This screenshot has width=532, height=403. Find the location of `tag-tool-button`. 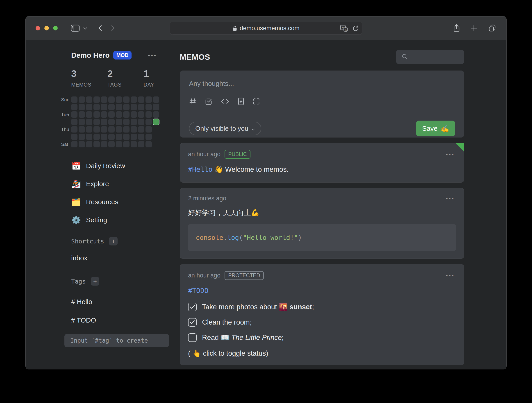

tag-tool-button is located at coordinates (193, 102).